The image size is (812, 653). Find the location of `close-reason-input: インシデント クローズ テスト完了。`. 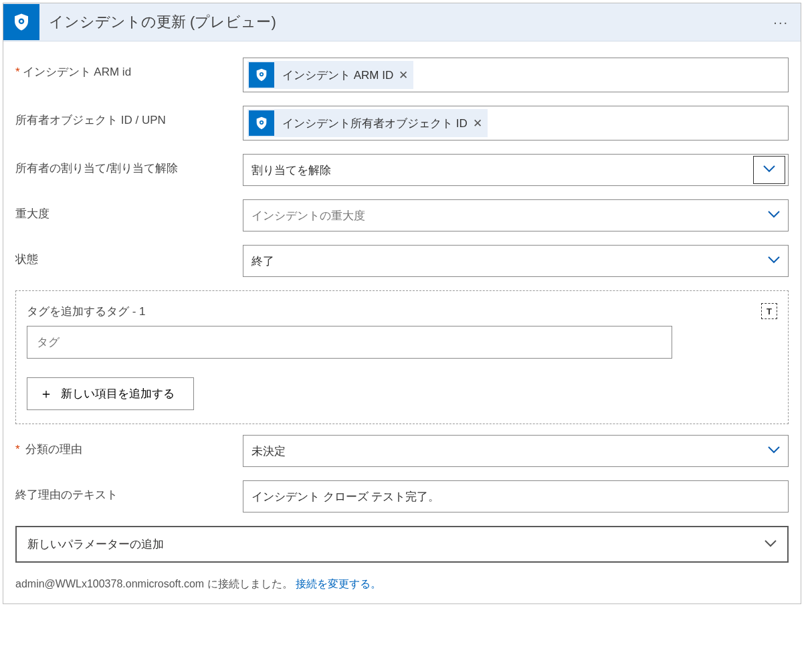

close-reason-input: インシデント クローズ テスト完了。 is located at coordinates (516, 496).